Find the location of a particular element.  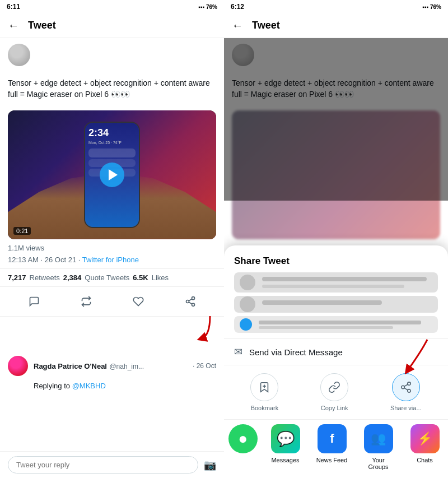

phone-date: Mon, Oct 25 · 74°F is located at coordinates (112, 142).